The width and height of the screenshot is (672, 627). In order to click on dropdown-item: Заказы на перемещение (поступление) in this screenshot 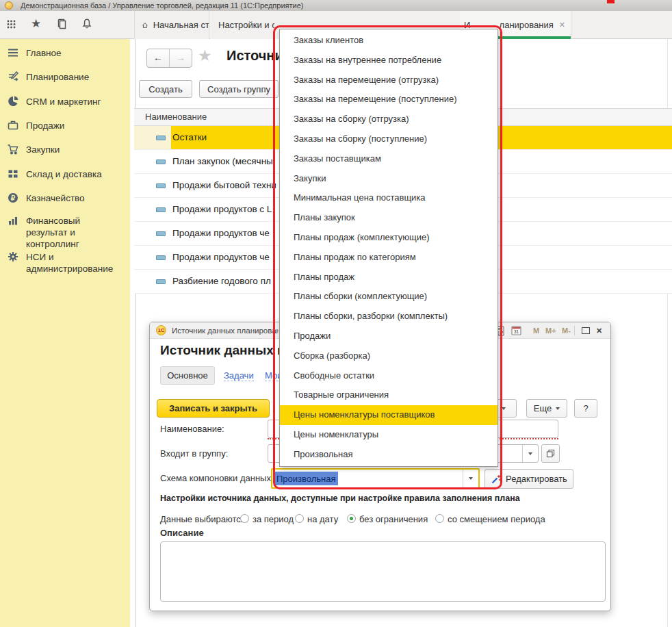, I will do `click(389, 100)`.